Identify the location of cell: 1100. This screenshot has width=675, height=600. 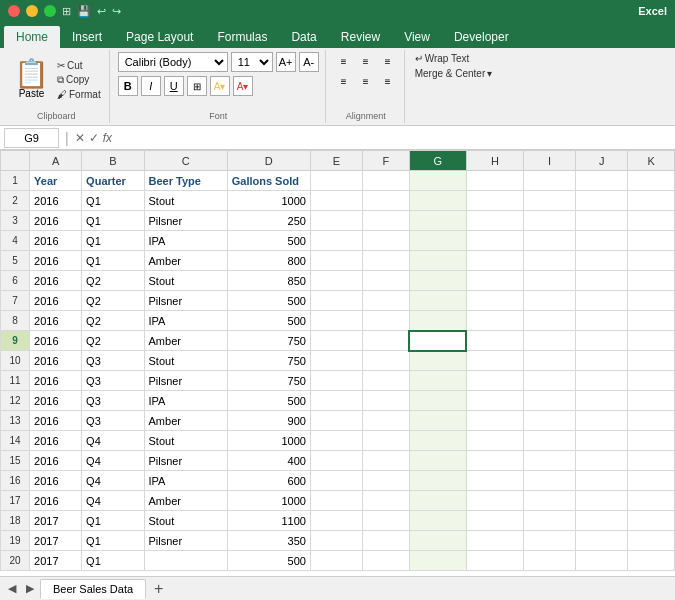
(268, 521).